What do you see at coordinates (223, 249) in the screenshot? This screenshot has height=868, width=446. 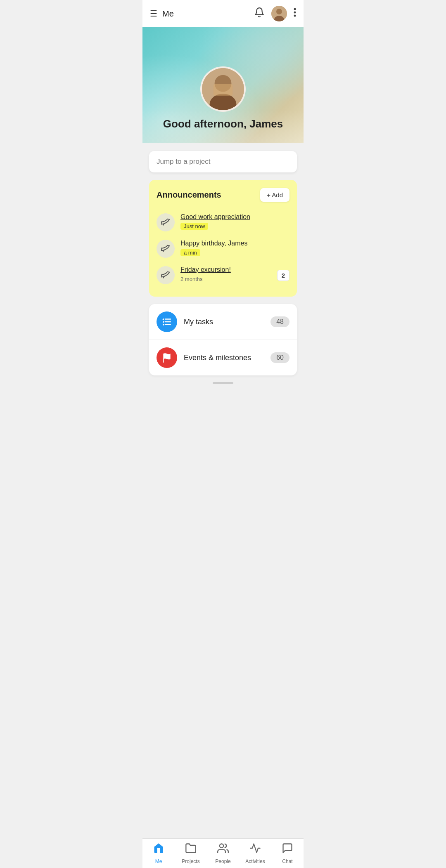 I see `announcement-item: Happy birthday, James a min` at bounding box center [223, 249].